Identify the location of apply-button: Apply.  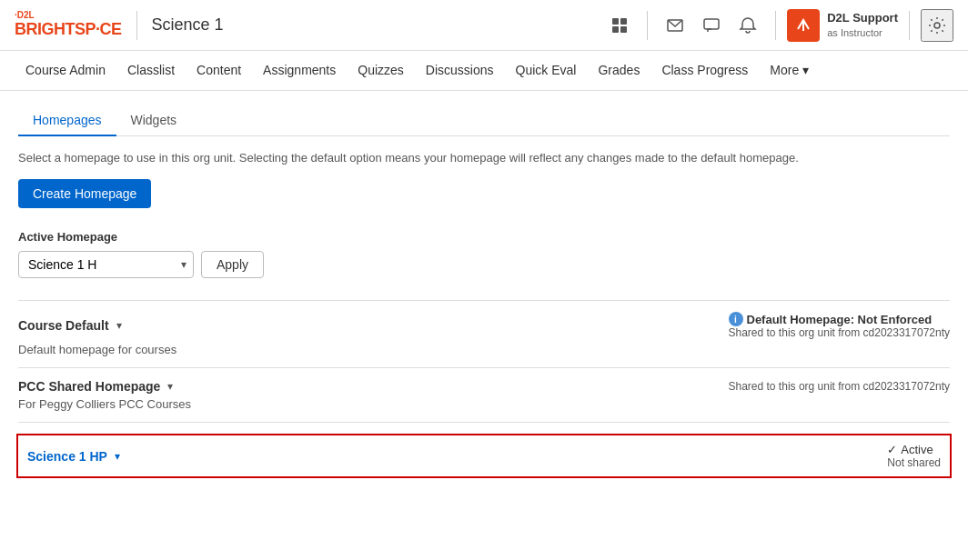
(233, 265).